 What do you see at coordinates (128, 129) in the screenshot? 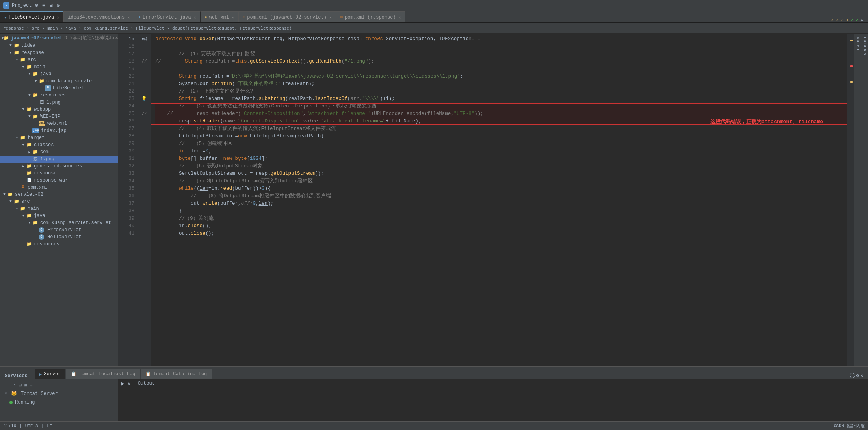
I see `line-num-27: 27` at bounding box center [128, 129].